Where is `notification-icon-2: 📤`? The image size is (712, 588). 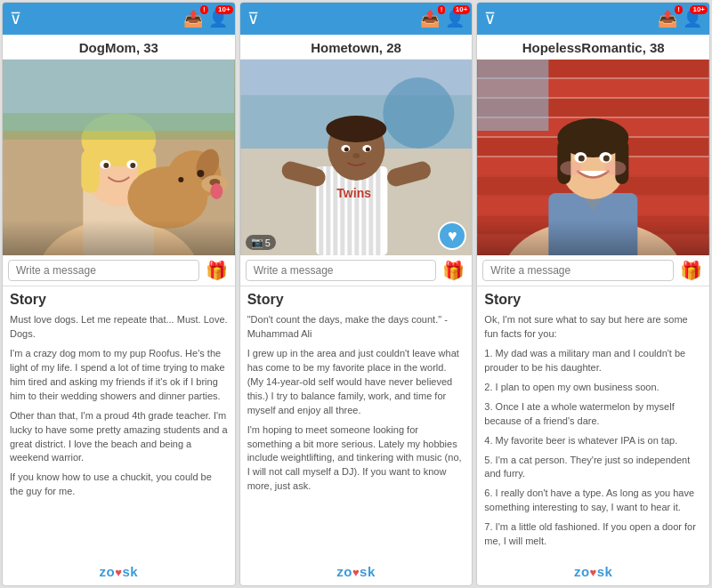 notification-icon-2: 📤 is located at coordinates (430, 19).